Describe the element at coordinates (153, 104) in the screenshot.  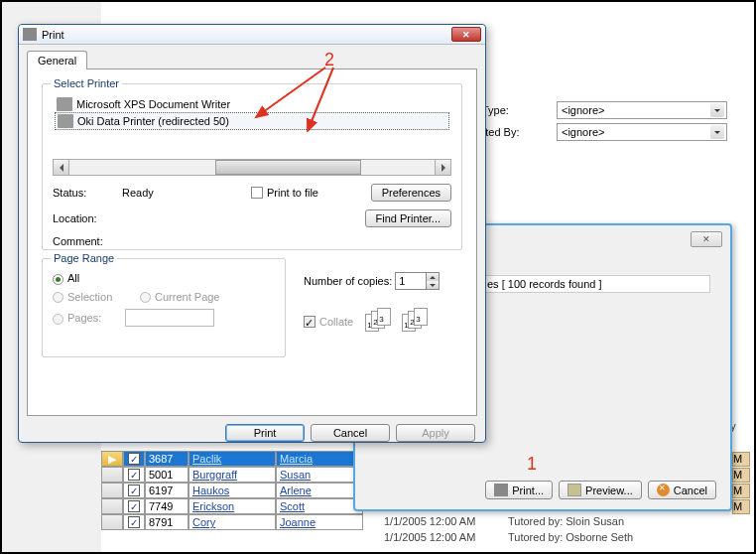
I see `printer-name: Microsoft XPS Document Writer` at that location.